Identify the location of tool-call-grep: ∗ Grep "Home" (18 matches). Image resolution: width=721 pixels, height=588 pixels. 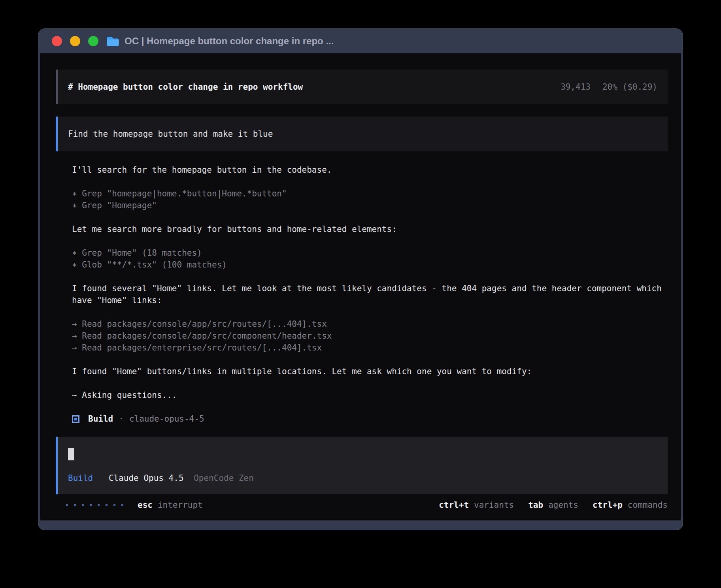
(370, 253).